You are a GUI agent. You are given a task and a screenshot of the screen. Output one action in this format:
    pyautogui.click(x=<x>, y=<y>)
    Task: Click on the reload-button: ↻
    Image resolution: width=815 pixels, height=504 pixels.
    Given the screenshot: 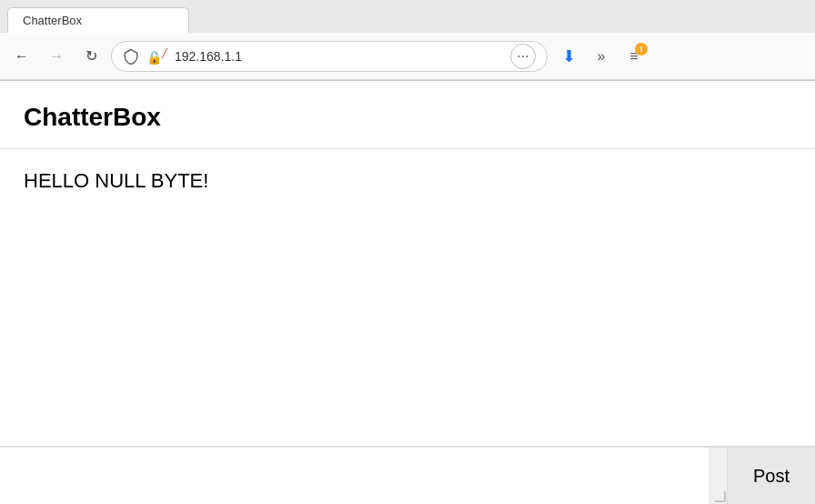 What is the action you would take?
    pyautogui.click(x=91, y=56)
    